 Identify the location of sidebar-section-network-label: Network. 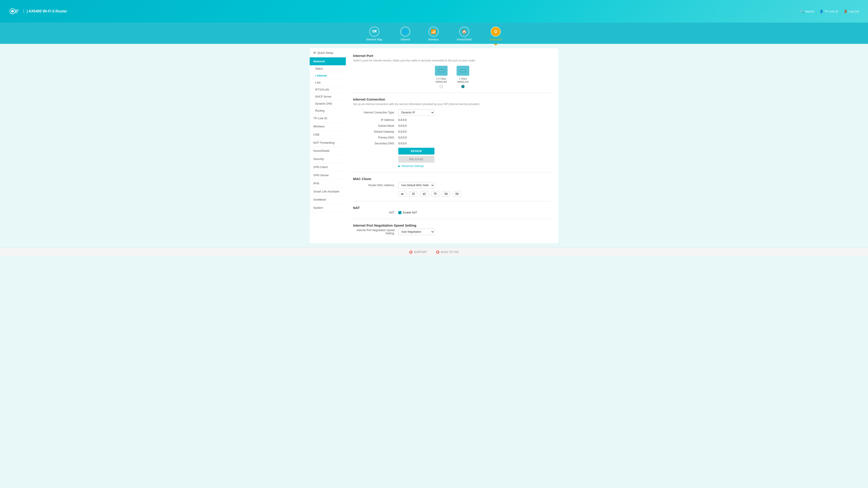
(319, 61).